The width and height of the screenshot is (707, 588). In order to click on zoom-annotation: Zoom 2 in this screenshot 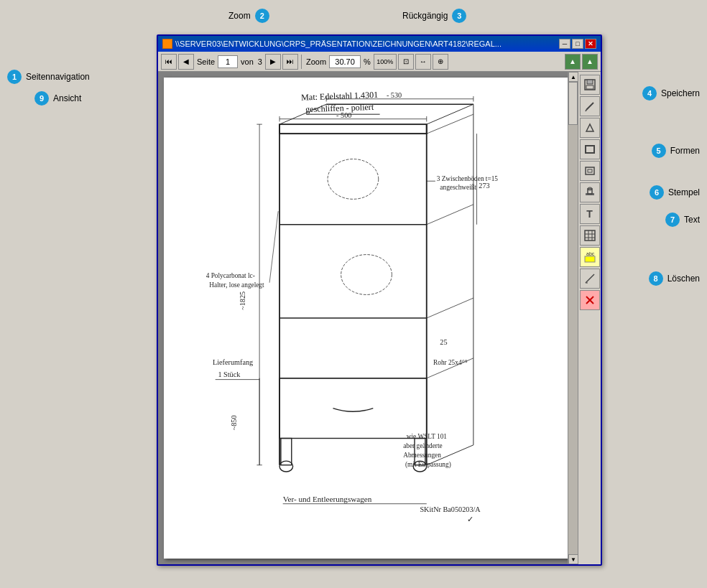, I will do `click(249, 16)`.